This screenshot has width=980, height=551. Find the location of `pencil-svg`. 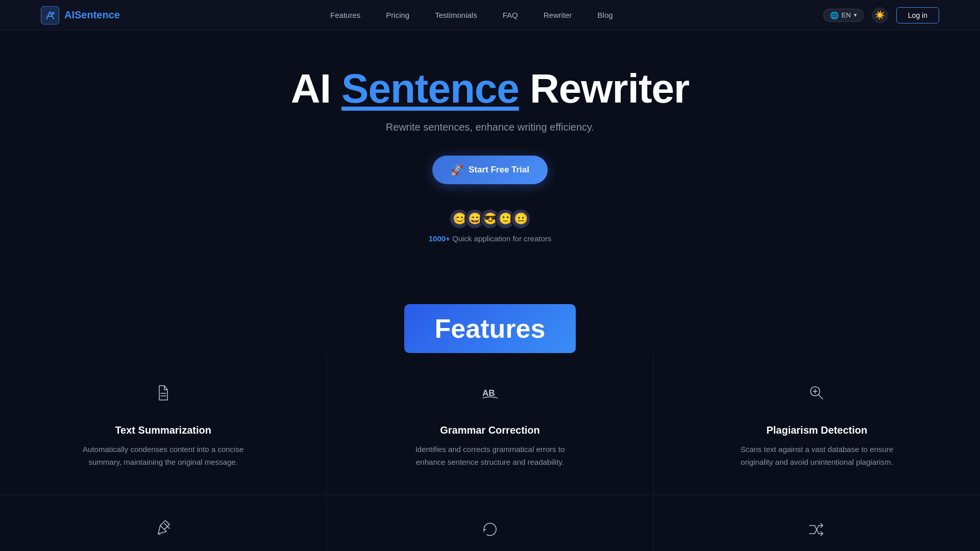

pencil-svg is located at coordinates (163, 530).